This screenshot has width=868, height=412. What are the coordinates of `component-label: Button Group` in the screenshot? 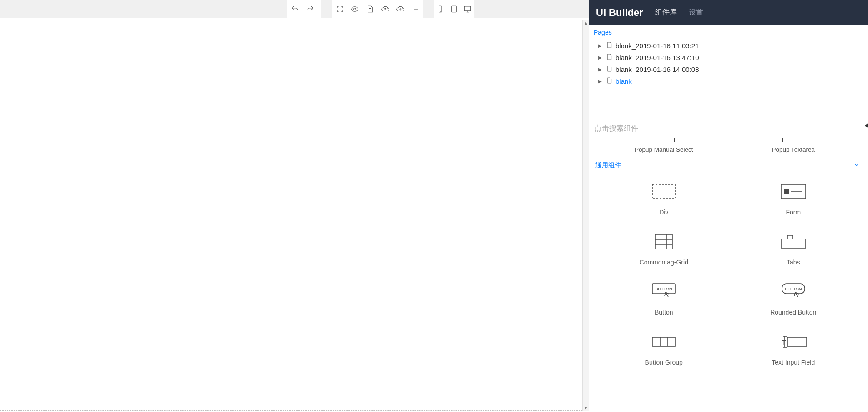 It's located at (664, 362).